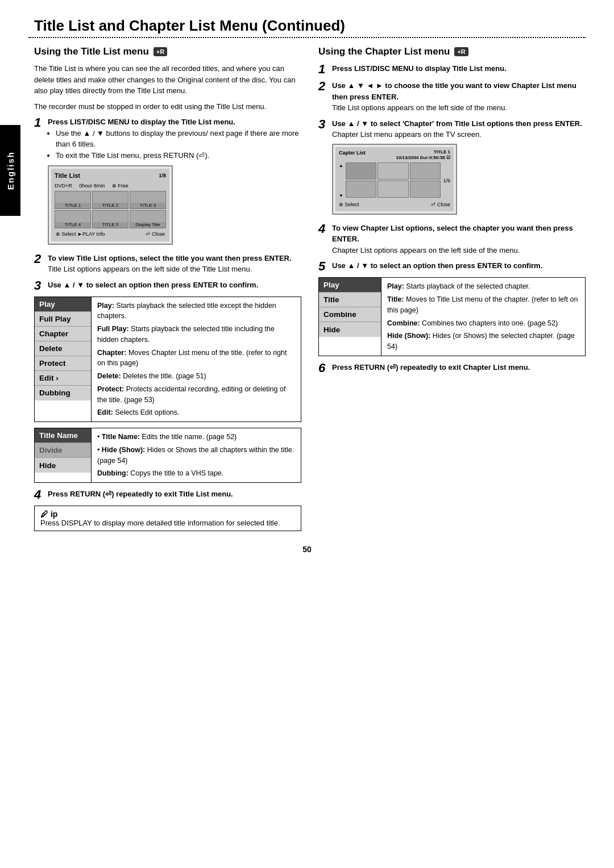 The height and width of the screenshot is (868, 614). What do you see at coordinates (39, 286) in the screenshot?
I see `step-num-3: 3` at bounding box center [39, 286].